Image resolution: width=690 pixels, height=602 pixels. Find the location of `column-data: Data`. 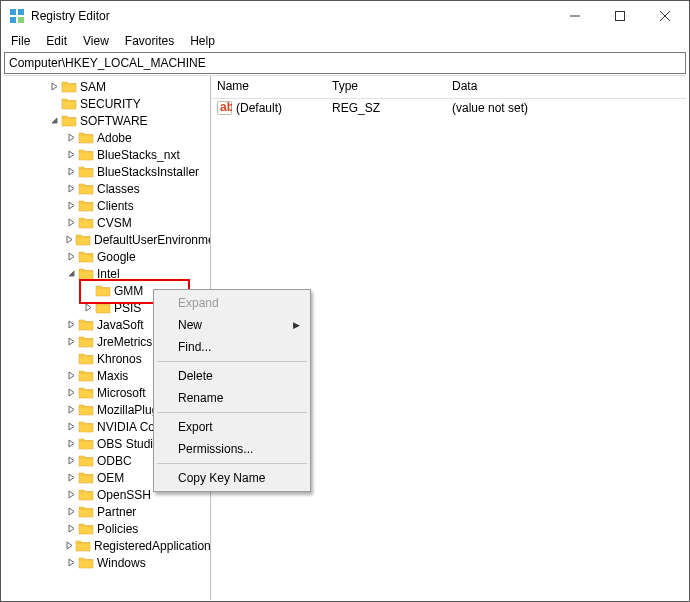

column-data: Data is located at coordinates (566, 87).